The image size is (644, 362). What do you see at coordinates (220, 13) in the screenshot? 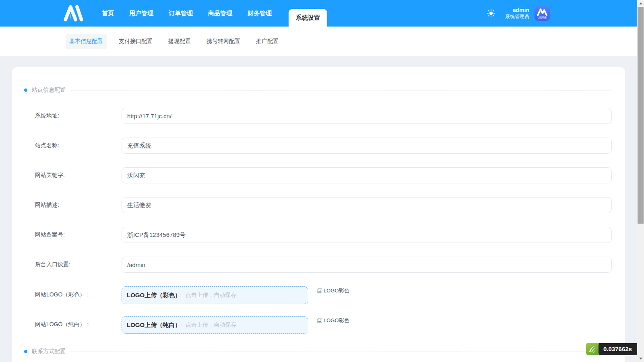
I see `nav-item: 商品管理` at bounding box center [220, 13].